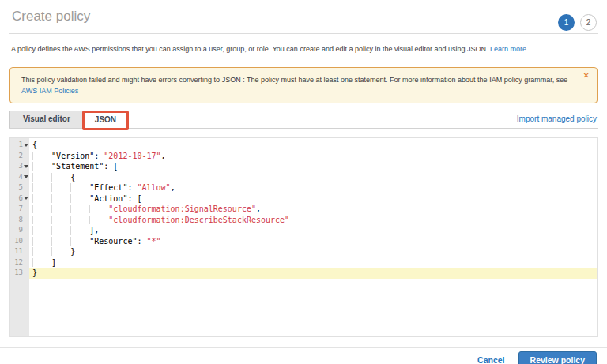 The height and width of the screenshot is (364, 607). Describe the element at coordinates (304, 242) in the screenshot. I see `editor-line-10: 10 "Resource": "*"` at that location.